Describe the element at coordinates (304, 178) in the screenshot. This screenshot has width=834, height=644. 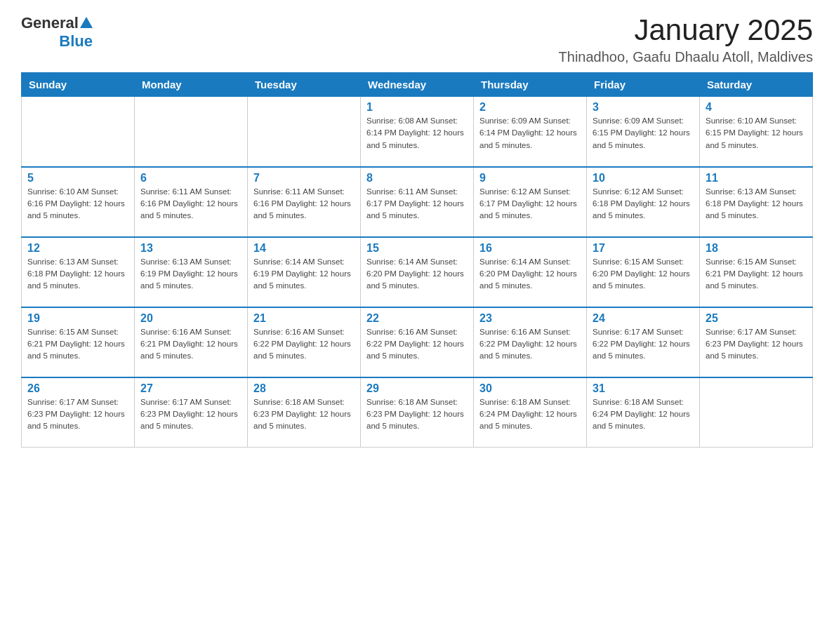
I see `day-number: 7` at that location.